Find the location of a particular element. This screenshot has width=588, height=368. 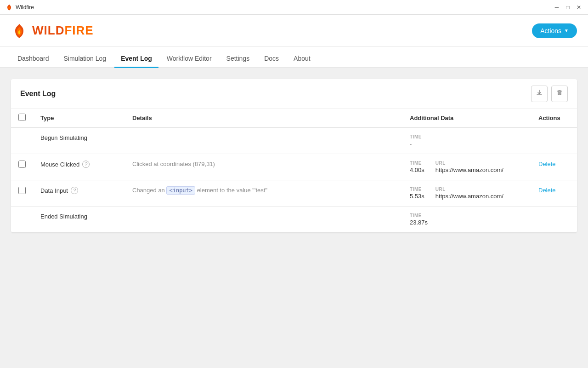

row-type-label: Begun Simulating is located at coordinates (64, 138).